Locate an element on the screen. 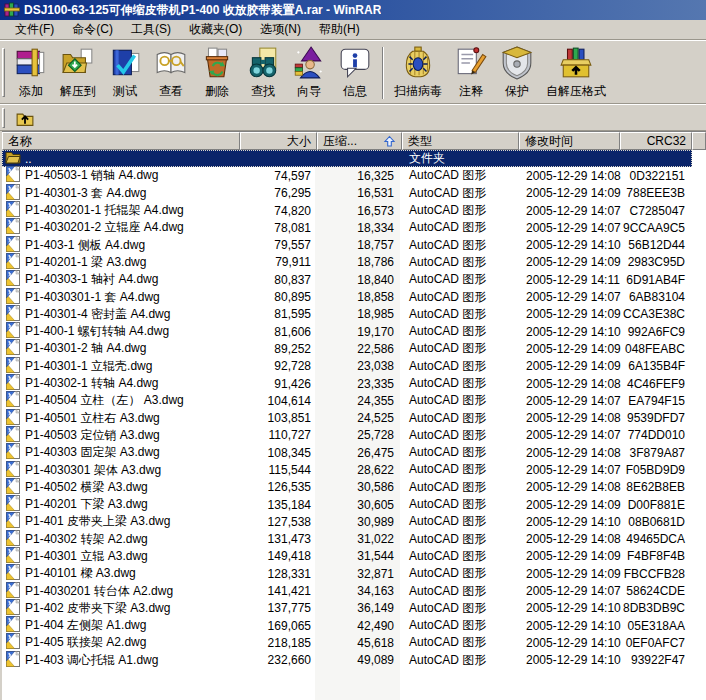 The width and height of the screenshot is (706, 700). cell-name: P1-4030201-2 立辊座 A4.dwg is located at coordinates (121, 228).